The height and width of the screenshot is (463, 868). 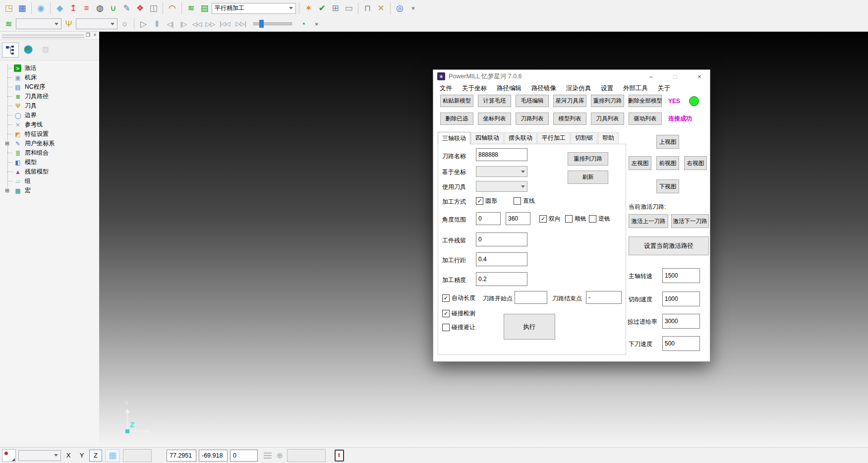 I want to click on toolpath-verify-icon: ✶, so click(x=308, y=8).